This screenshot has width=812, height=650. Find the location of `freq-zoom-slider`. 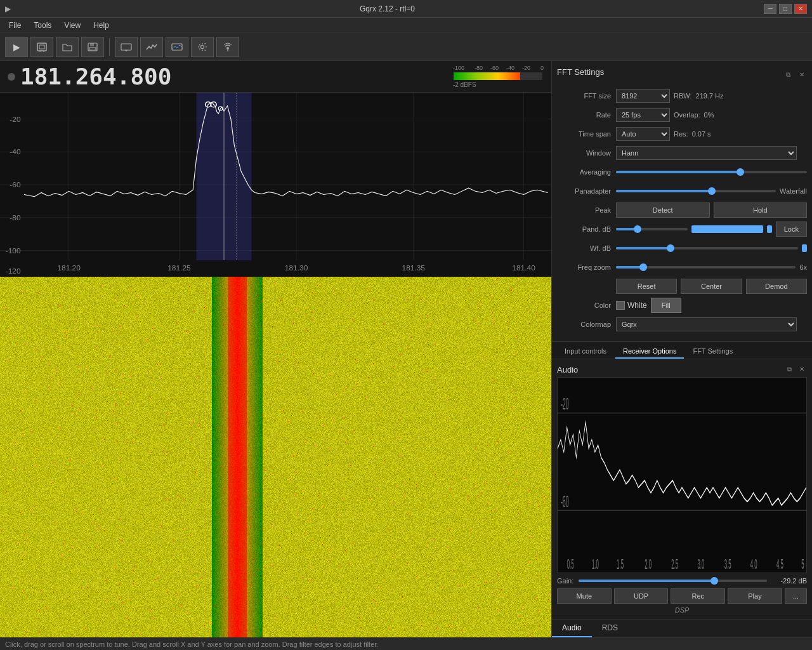

freq-zoom-slider is located at coordinates (705, 267).